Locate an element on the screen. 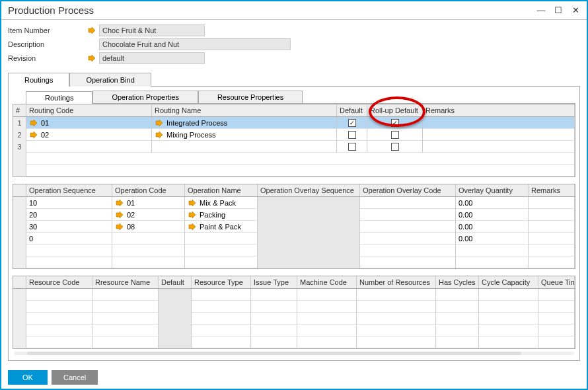 Image resolution: width=588 pixels, height=390 pixels. routing-name-cell: Mixing Process is located at coordinates (244, 135).